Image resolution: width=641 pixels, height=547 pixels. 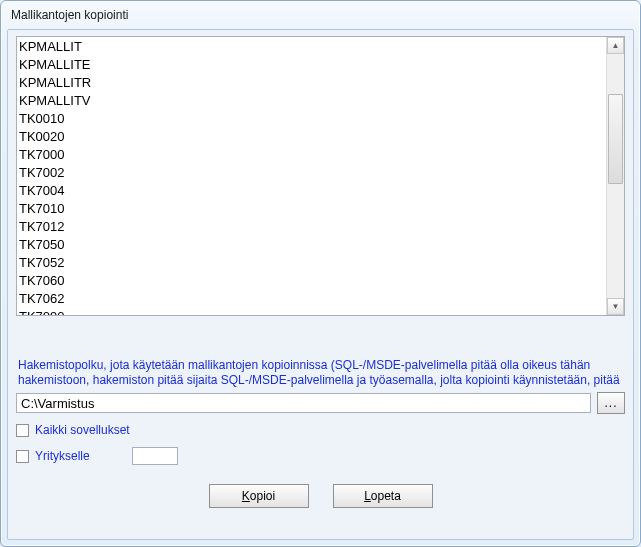 I want to click on help-text: Hakemistopolku, jota käytetään mallikant…, so click(x=320, y=374).